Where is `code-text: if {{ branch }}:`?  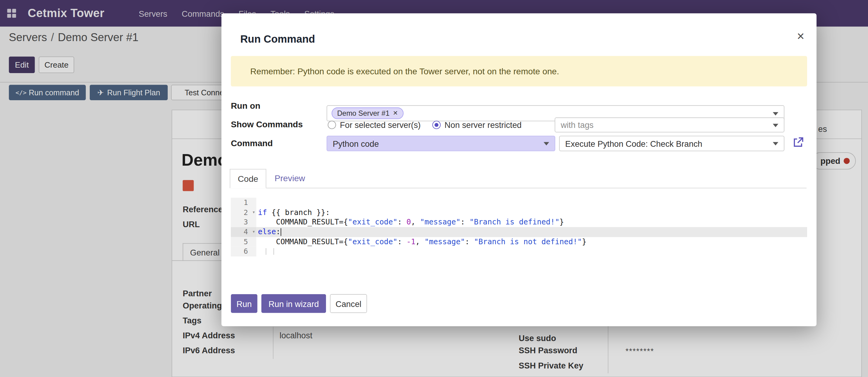
code-text: if {{ branch }}: is located at coordinates (532, 212).